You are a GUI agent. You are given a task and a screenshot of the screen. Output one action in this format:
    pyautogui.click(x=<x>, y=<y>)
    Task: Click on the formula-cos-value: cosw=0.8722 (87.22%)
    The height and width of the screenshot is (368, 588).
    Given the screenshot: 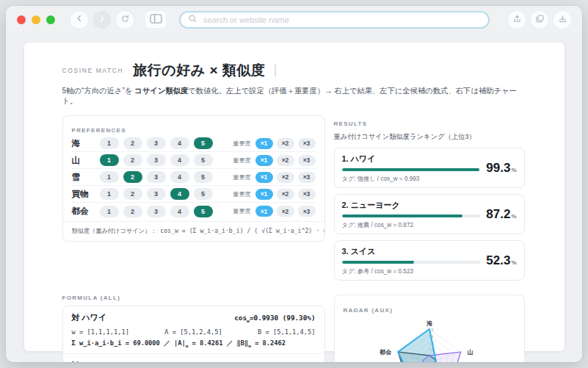 What is the action you would take?
    pyautogui.click(x=275, y=361)
    